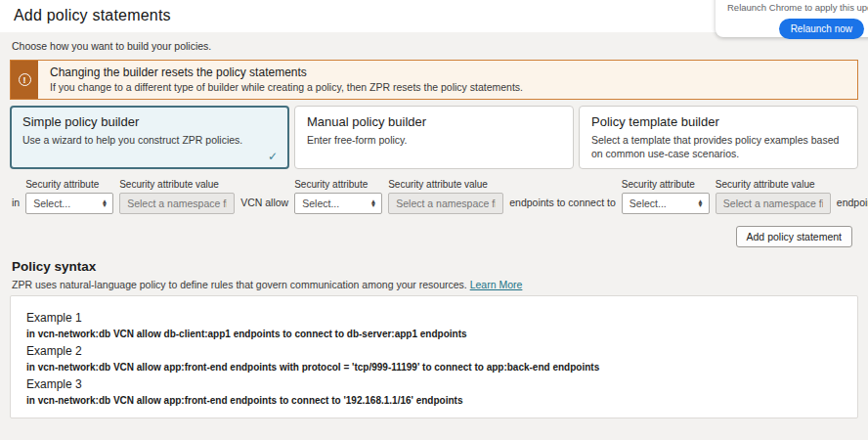  What do you see at coordinates (435, 266) in the screenshot?
I see `policy-syntax-heading: Policy syntax` at bounding box center [435, 266].